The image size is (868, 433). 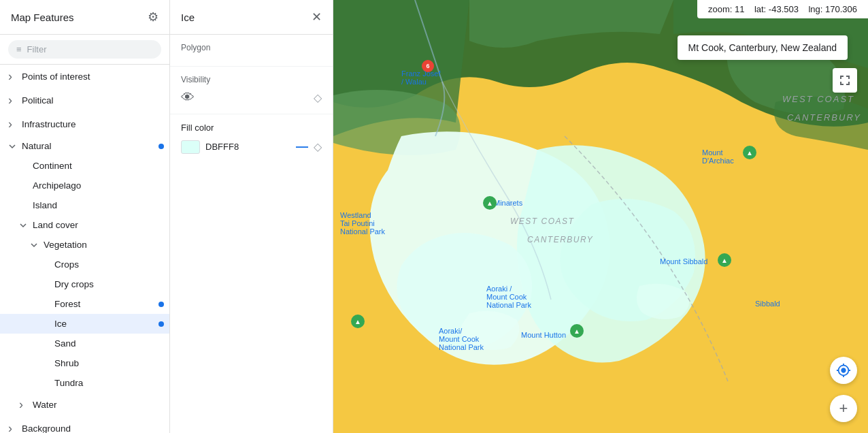 What do you see at coordinates (358, 321) in the screenshot?
I see `westland-poi-pin: ▲` at bounding box center [358, 321].